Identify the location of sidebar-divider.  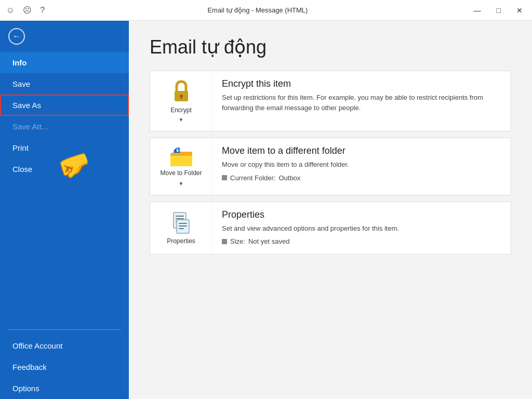
(64, 329).